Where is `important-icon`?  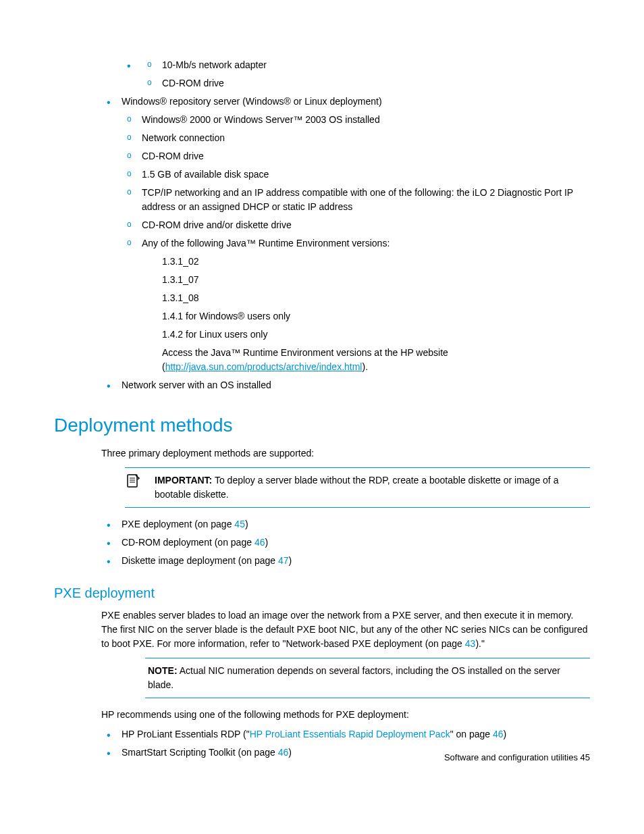
important-icon is located at coordinates (133, 481).